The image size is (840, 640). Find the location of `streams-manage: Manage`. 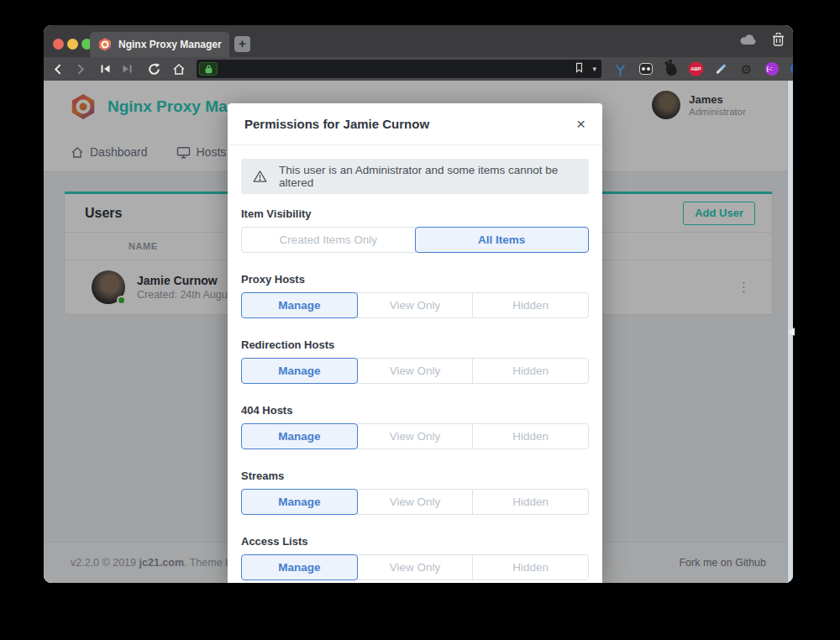

streams-manage: Manage is located at coordinates (299, 502).